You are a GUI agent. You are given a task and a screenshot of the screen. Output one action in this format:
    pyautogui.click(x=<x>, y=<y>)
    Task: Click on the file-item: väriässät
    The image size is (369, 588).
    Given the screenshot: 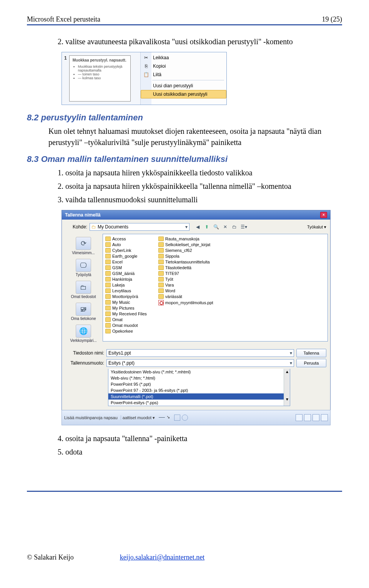 What is the action you would take?
    pyautogui.click(x=186, y=296)
    